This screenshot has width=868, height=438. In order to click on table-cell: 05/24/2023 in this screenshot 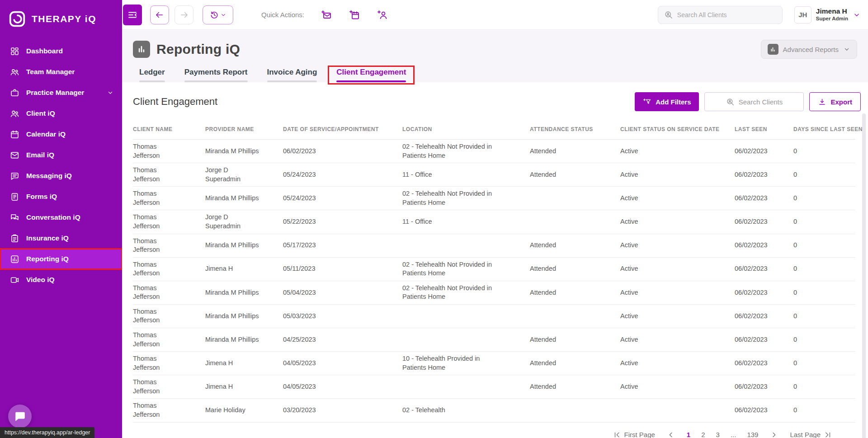, I will do `click(343, 198)`.